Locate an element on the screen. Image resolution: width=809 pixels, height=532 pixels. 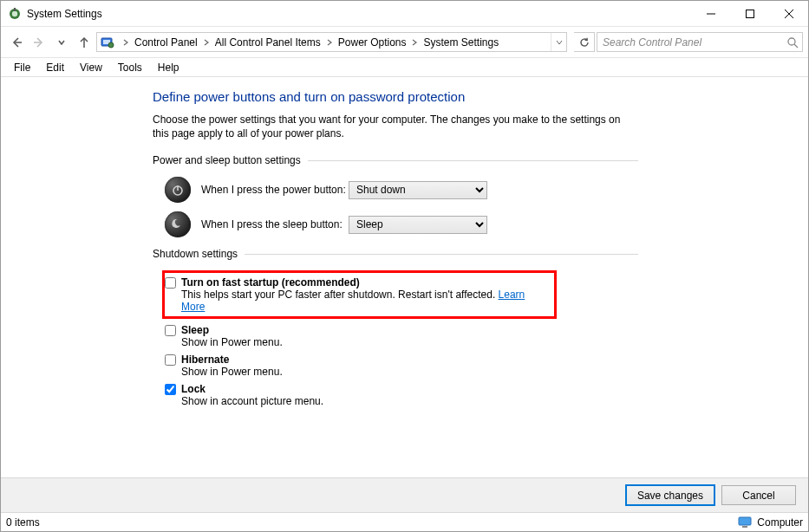
power-button-select: Shut down is located at coordinates (418, 191).